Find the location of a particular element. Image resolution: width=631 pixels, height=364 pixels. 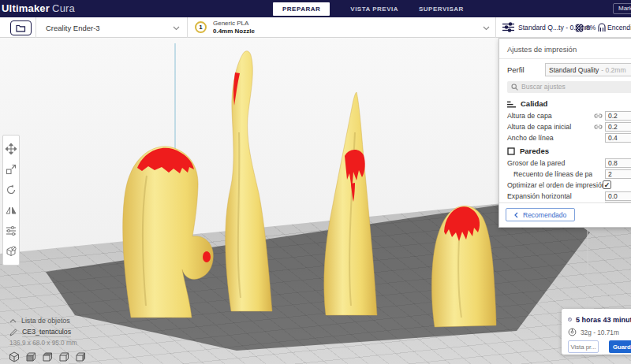

walls-icon is located at coordinates (511, 151).